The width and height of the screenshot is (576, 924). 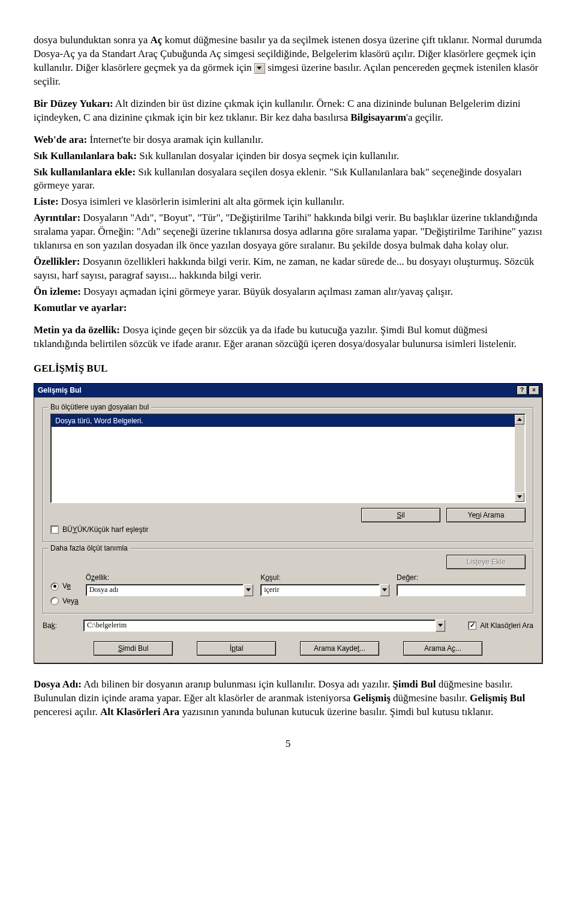 What do you see at coordinates (288, 474) in the screenshot?
I see `criteria-group: Bu ölçütlere uyan dosyaları bul Dosya tü…` at bounding box center [288, 474].